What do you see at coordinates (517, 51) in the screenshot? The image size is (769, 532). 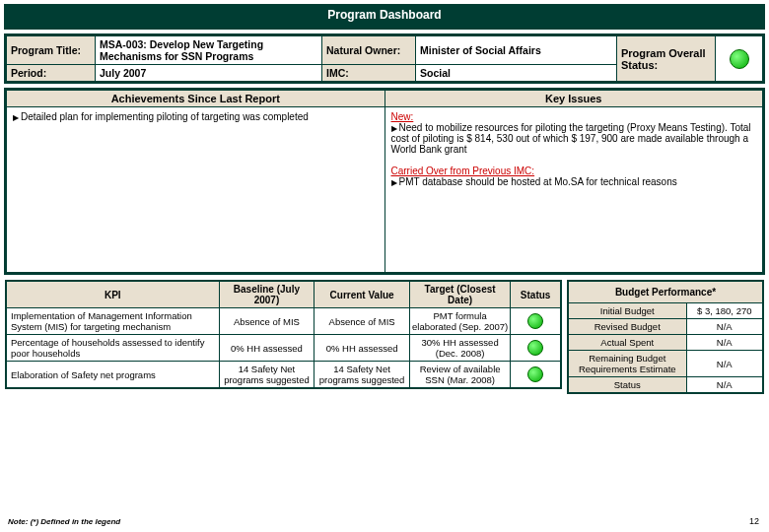 I see `natural-owner-value: Minister of Social Affairs` at bounding box center [517, 51].